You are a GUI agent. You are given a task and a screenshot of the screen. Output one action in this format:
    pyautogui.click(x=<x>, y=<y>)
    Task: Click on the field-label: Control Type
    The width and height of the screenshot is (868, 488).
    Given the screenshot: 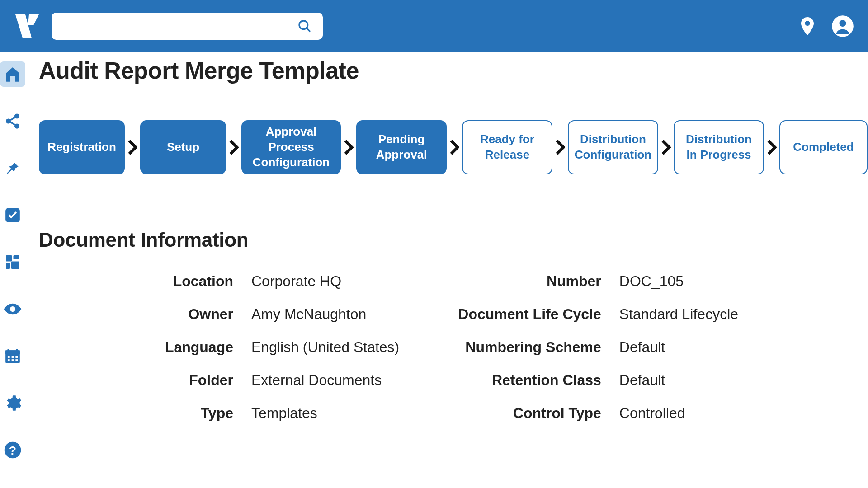 What is the action you would take?
    pyautogui.click(x=530, y=413)
    